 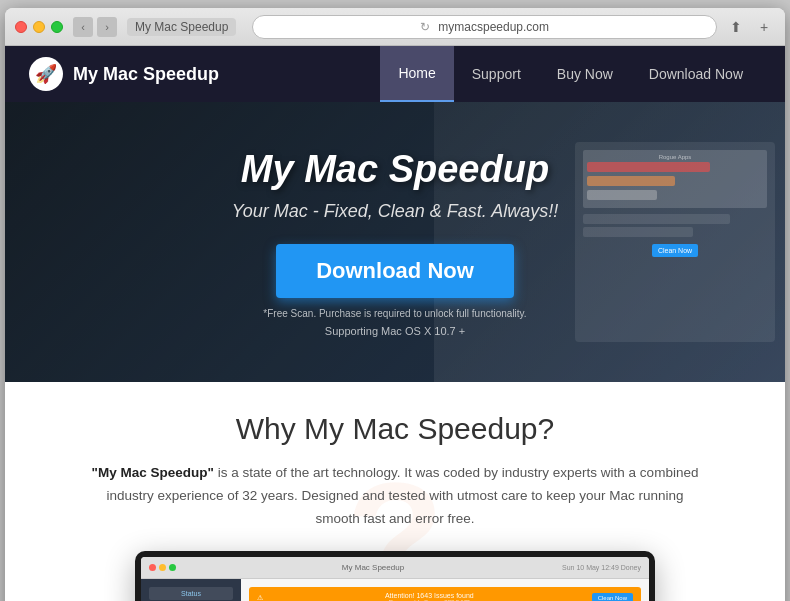 What do you see at coordinates (445, 590) in the screenshot?
I see `mac-main-area: ⚠ Attention! 1643 Issues found Recoverab…` at bounding box center [445, 590].